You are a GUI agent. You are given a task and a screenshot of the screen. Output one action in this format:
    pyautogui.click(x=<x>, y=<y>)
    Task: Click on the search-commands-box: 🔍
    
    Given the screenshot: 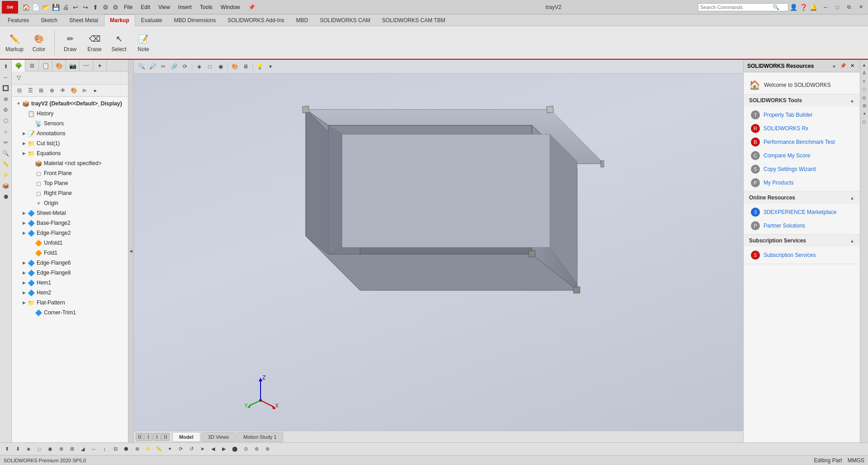 What is the action you would take?
    pyautogui.click(x=743, y=7)
    